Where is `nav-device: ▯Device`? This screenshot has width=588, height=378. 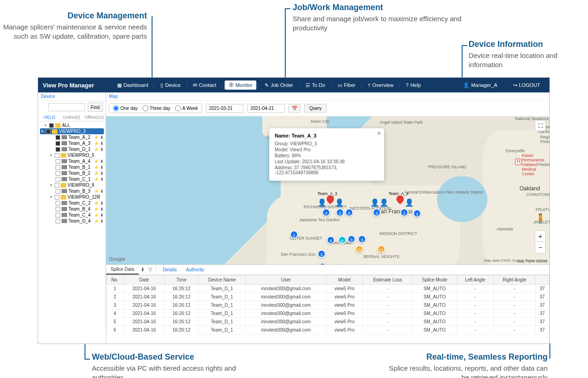
nav-device: ▯Device is located at coordinates (170, 86).